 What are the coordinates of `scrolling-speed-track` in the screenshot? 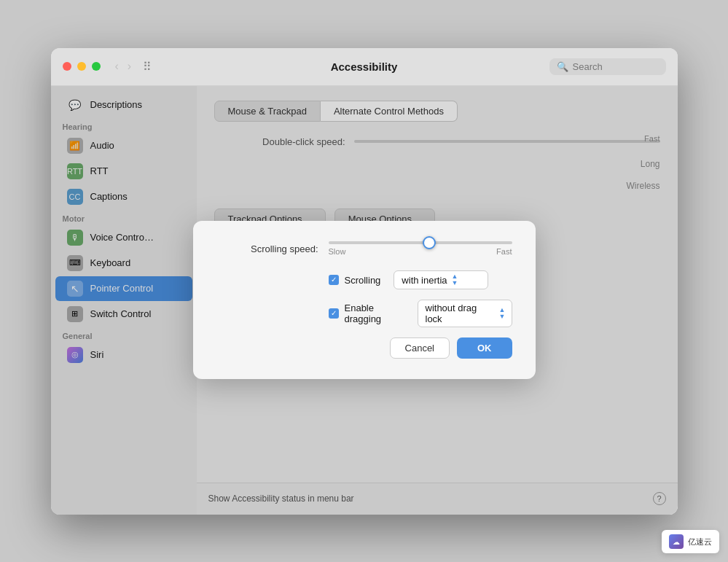 It's located at (420, 243).